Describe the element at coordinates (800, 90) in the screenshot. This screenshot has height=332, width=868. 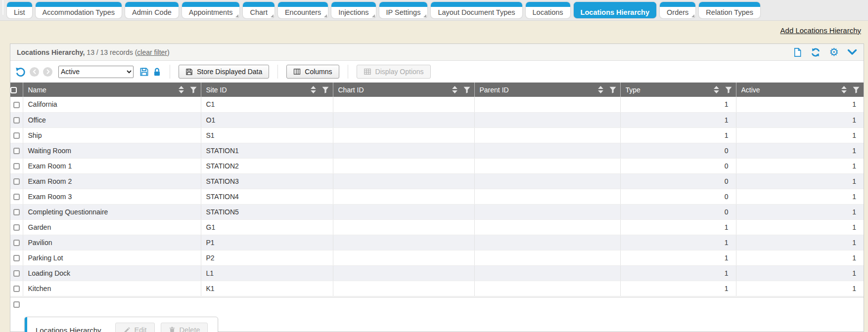
I see `column-header-active: Active` at that location.